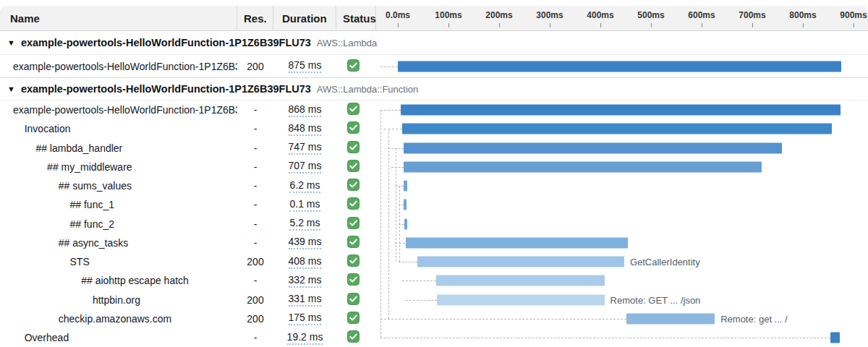 Image resolution: width=868 pixels, height=347 pixels. What do you see at coordinates (434, 129) in the screenshot?
I see `trace-row: Invocation-848 ms` at bounding box center [434, 129].